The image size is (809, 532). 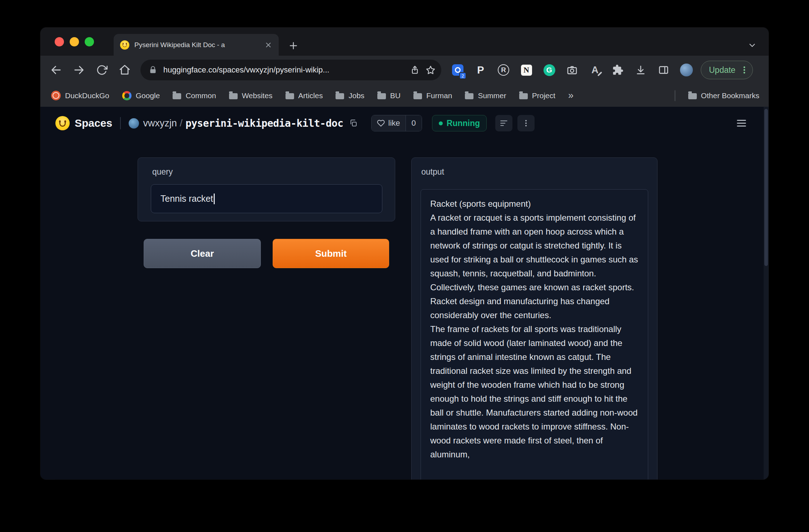 What do you see at coordinates (160, 124) in the screenshot?
I see `owner-name: vwxyzjn` at bounding box center [160, 124].